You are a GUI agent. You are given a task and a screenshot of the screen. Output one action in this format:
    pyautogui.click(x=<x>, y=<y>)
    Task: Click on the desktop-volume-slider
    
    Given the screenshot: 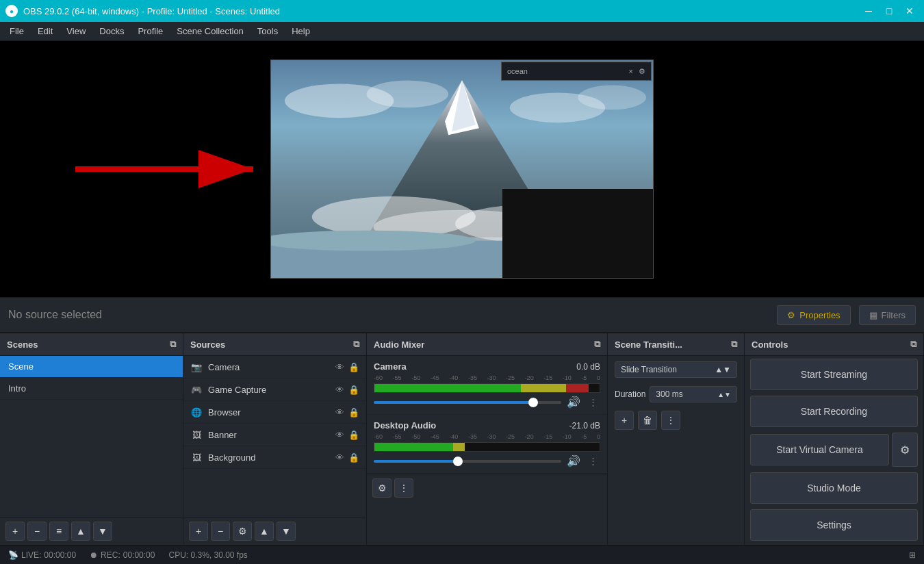 What is the action you would take?
    pyautogui.click(x=467, y=461)
    